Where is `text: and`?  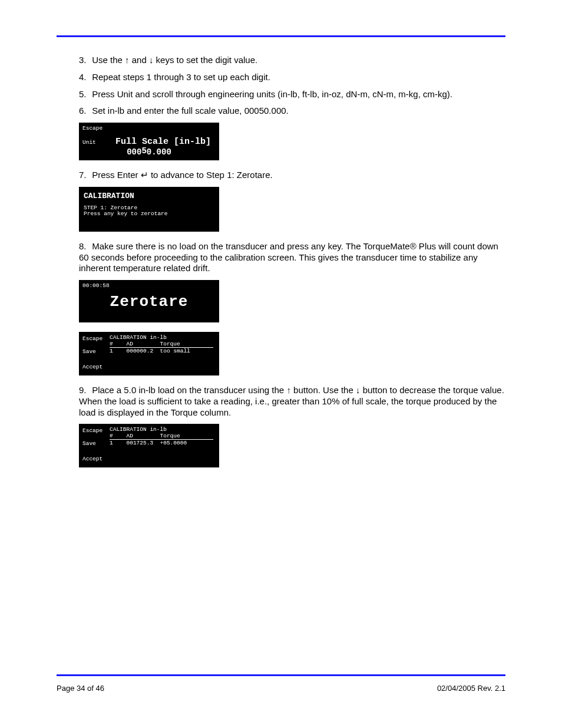 text: and is located at coordinates (140, 60).